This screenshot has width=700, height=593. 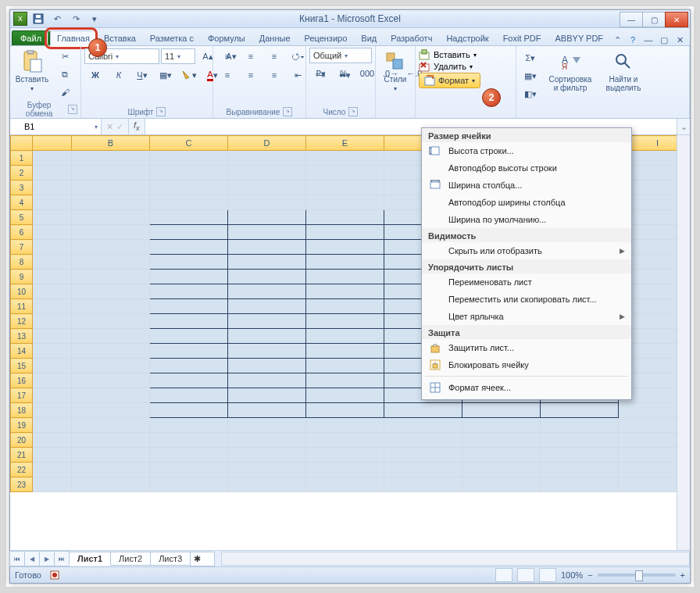 I want to click on qat-dropdown-icon: ▾, so click(x=95, y=19).